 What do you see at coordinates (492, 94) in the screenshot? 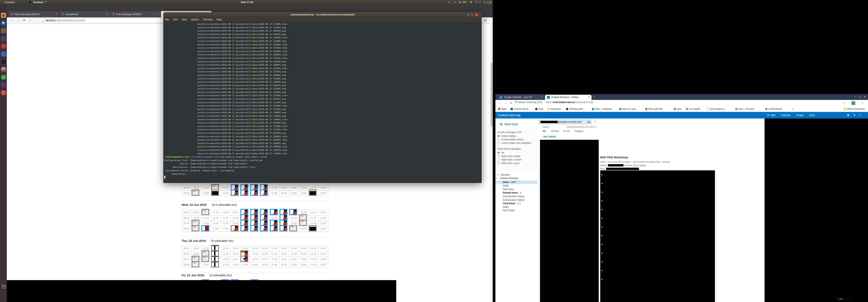
I see `scrollbar-thumb` at bounding box center [492, 94].